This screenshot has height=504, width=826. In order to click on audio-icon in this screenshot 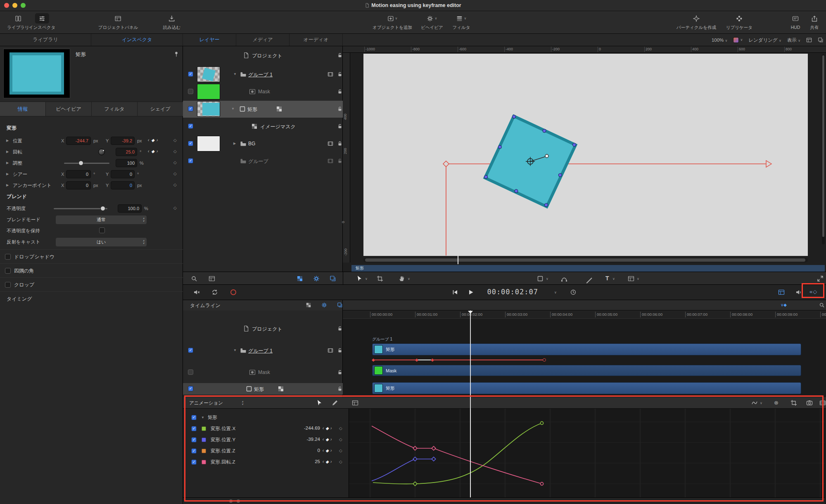, I will do `click(799, 292)`.